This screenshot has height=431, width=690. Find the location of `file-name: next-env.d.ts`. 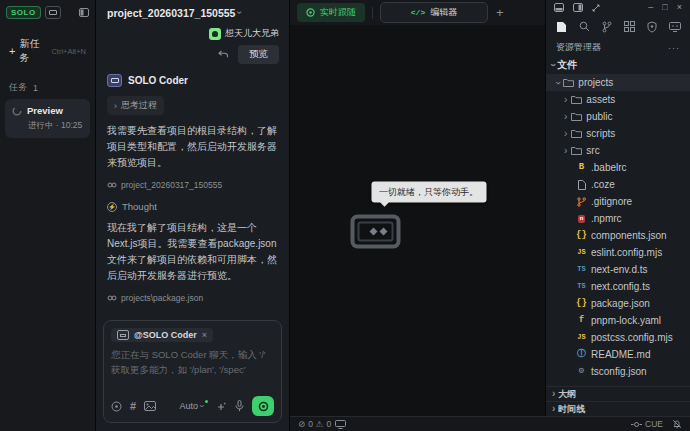

file-name: next-env.d.ts is located at coordinates (620, 270).